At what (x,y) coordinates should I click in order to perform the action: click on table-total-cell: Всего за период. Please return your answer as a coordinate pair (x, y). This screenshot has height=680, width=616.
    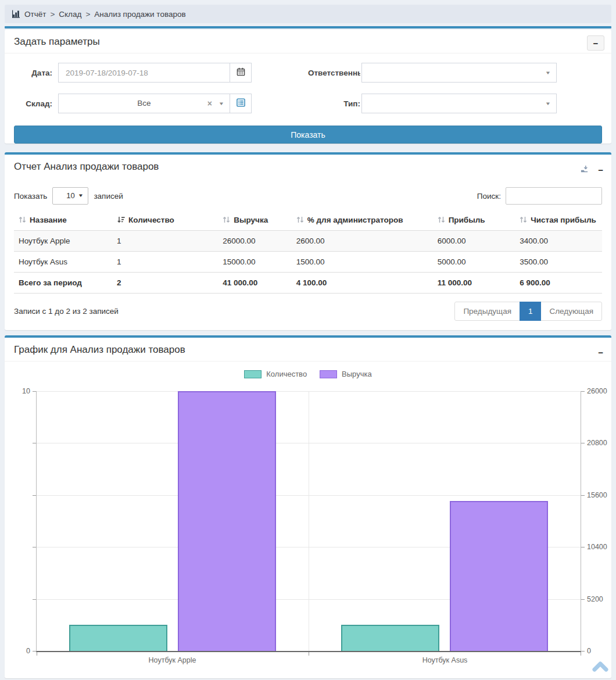
    Looking at the image, I should click on (65, 283).